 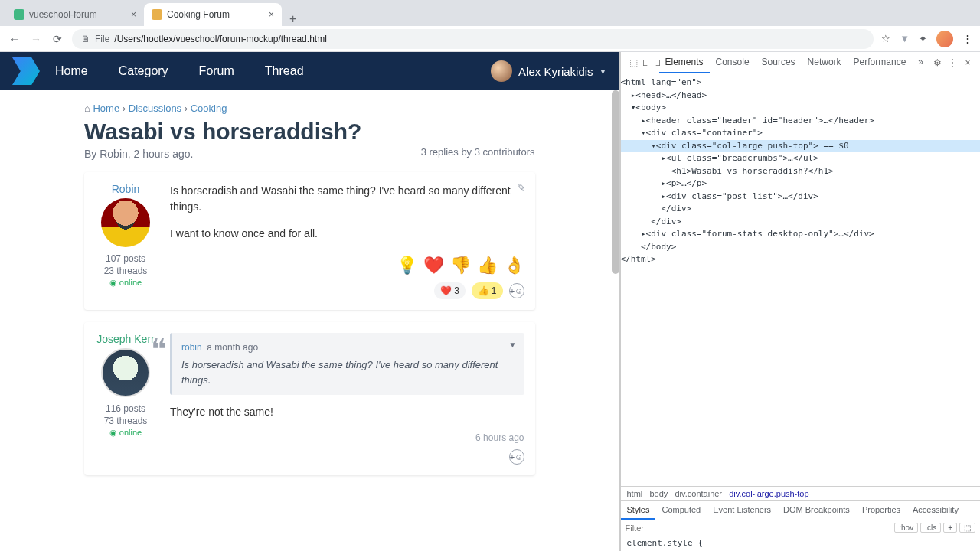 I want to click on subtab-breakpoints: DOM Breakpoints, so click(x=816, y=510).